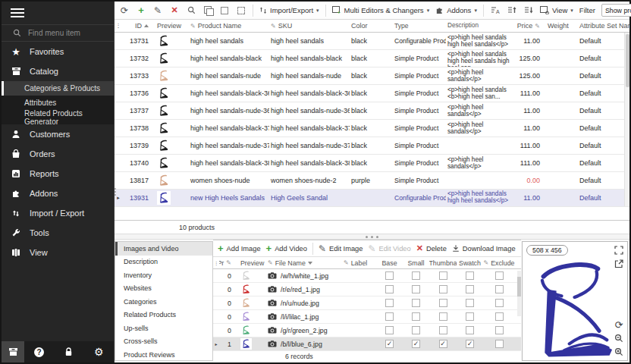  What do you see at coordinates (58, 103) in the screenshot?
I see `sidebar-item-attributes: Attributes` at bounding box center [58, 103].